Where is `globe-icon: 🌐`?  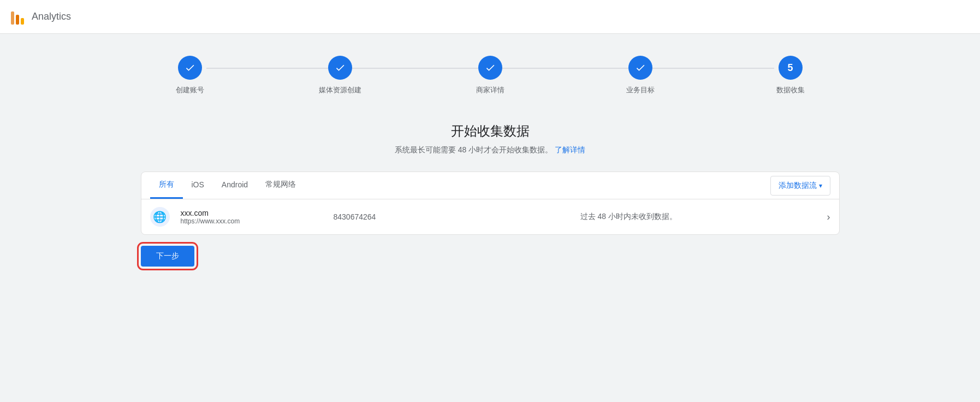
globe-icon: 🌐 is located at coordinates (159, 217).